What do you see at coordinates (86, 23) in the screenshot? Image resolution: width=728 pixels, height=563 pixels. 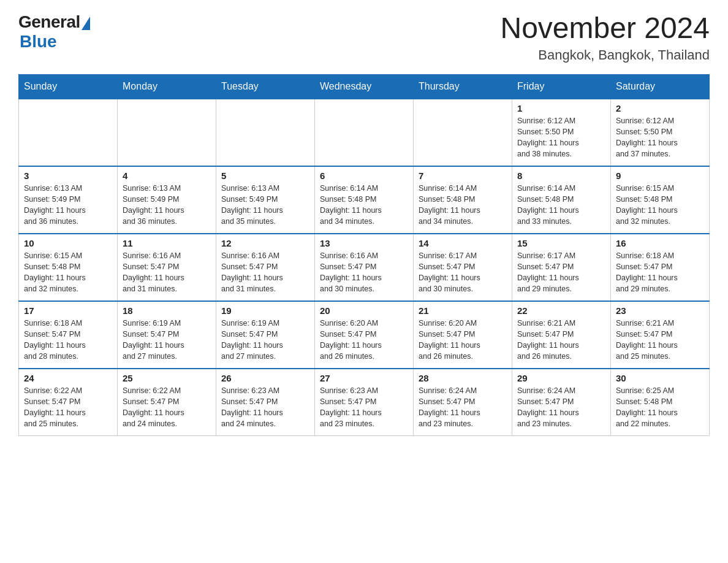 I see `logo-triangle-icon` at bounding box center [86, 23].